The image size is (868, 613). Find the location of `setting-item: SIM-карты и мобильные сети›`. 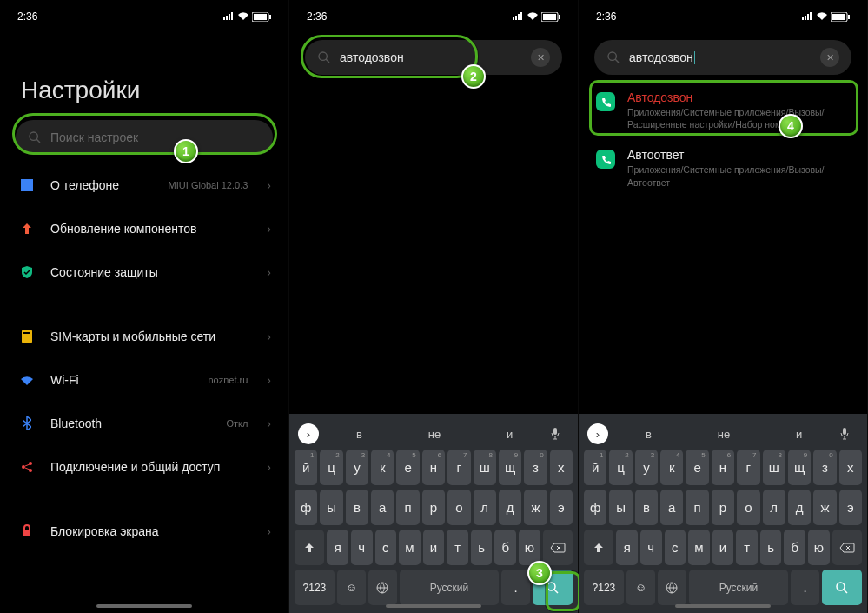

setting-item: SIM-карты и мобильные сети› is located at coordinates (144, 336).